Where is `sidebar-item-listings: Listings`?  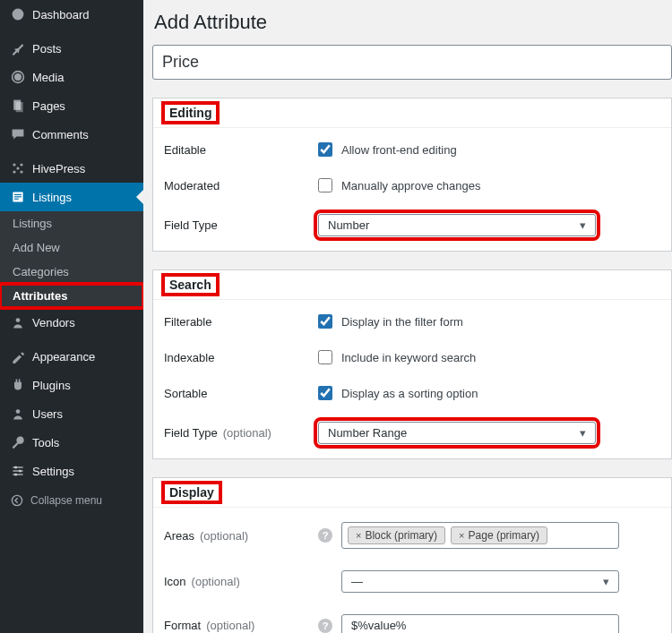
sidebar-item-listings: Listings is located at coordinates (72, 197).